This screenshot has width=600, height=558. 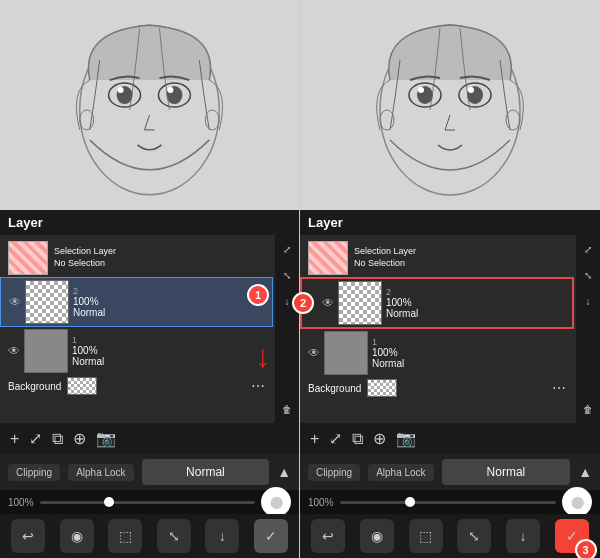 I want to click on down-btn-right: ↓, so click(x=523, y=536).